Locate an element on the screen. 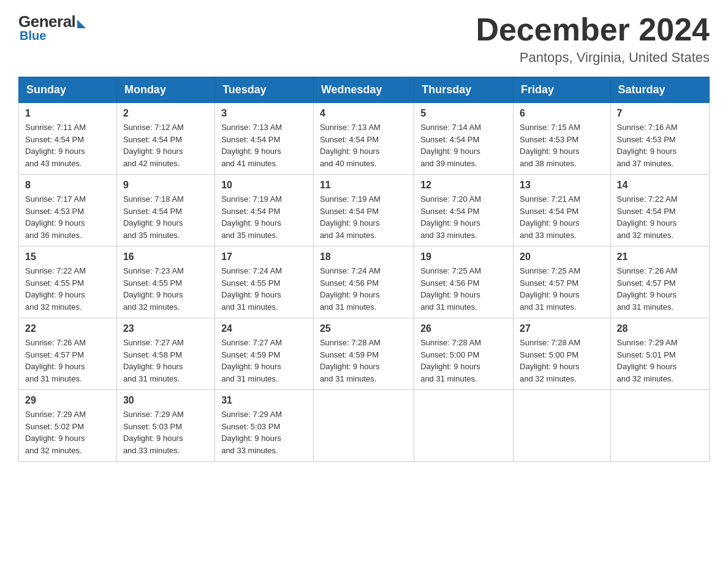 This screenshot has width=728, height=563. day-number: 2 is located at coordinates (165, 113).